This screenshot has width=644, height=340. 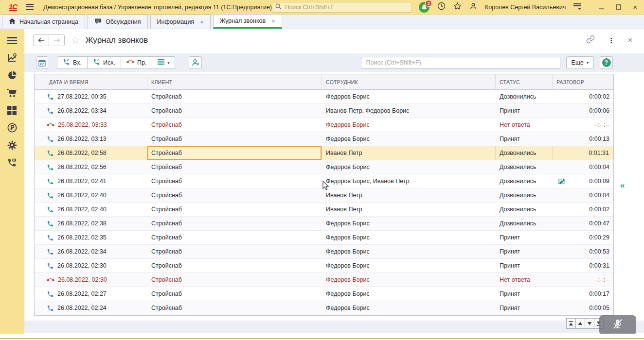 What do you see at coordinates (324, 223) in the screenshot?
I see `table-row: 26.08.2022, 02:38СтройснабФедоров БорисД…` at bounding box center [324, 223].